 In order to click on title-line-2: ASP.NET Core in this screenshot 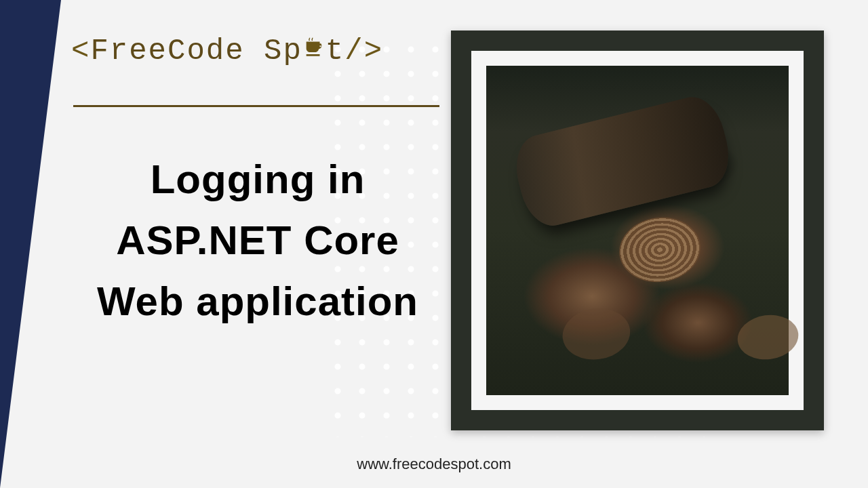, I will do `click(258, 241)`.